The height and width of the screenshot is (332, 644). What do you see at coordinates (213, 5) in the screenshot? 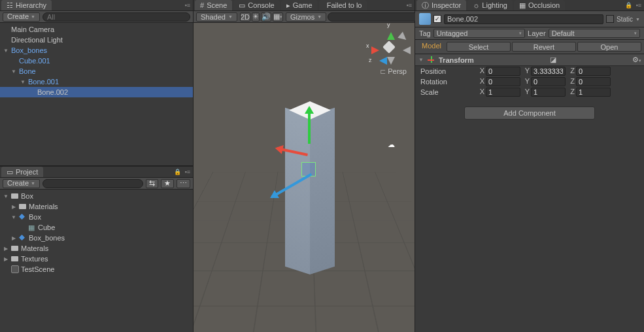
I see `tab-scene-0: #Scene` at bounding box center [213, 5].